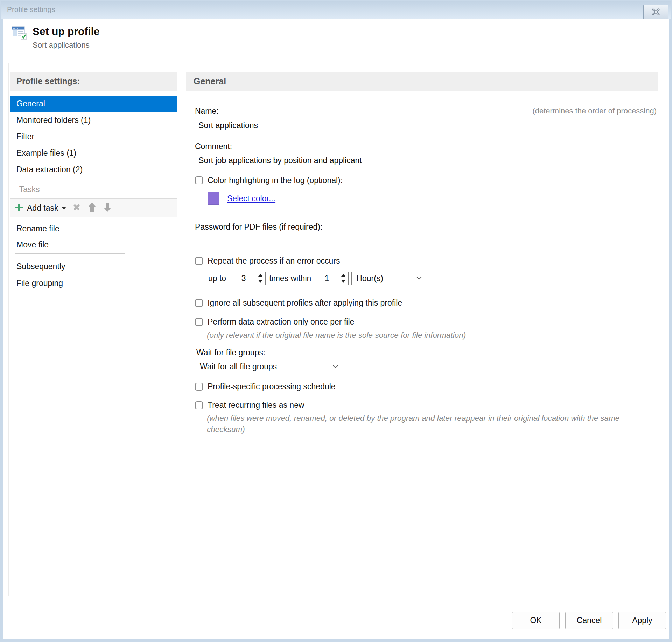 This screenshot has height=642, width=672. What do you see at coordinates (426, 125) in the screenshot?
I see `name-input` at bounding box center [426, 125].